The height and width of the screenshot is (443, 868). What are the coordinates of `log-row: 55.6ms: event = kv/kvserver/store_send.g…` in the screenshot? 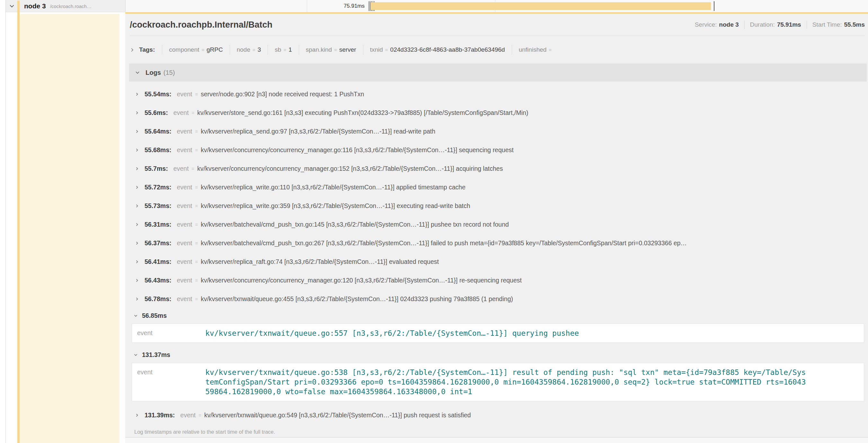 It's located at (498, 112).